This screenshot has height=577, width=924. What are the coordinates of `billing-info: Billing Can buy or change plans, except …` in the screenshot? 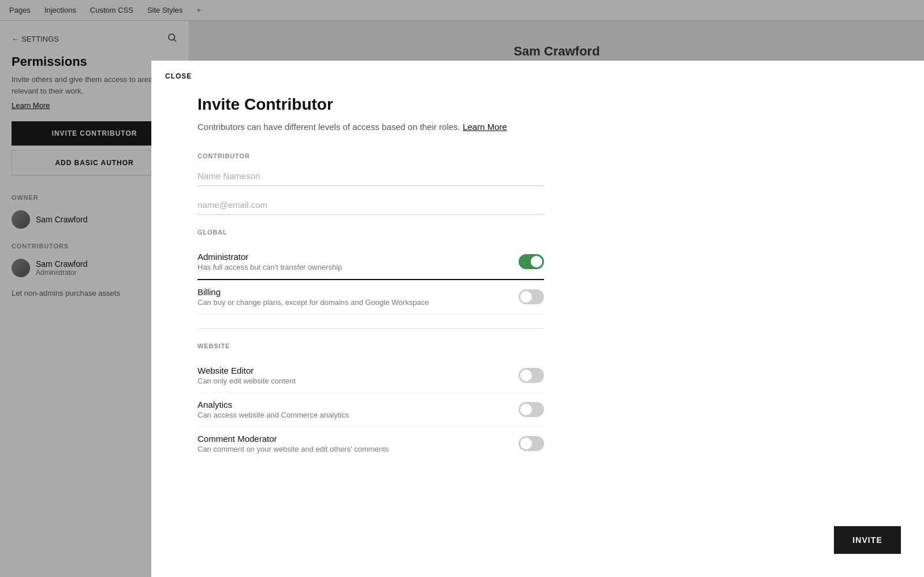 It's located at (358, 297).